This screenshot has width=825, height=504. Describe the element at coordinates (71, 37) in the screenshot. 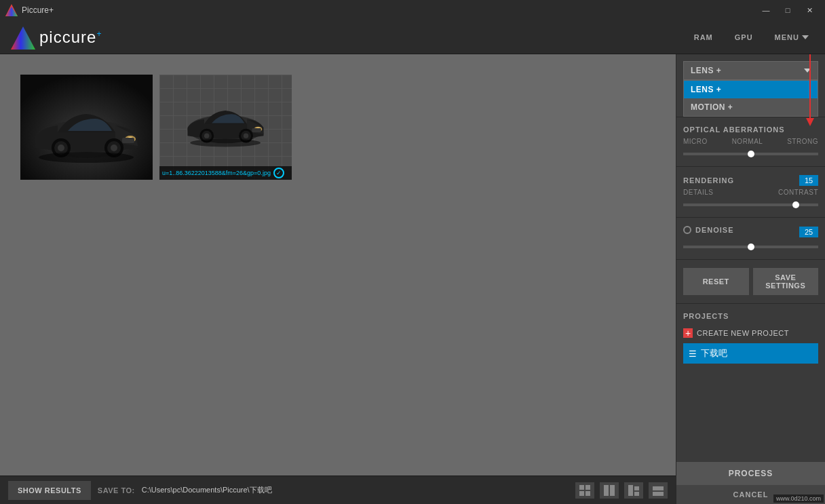

I see `logo-text: piccure+` at that location.